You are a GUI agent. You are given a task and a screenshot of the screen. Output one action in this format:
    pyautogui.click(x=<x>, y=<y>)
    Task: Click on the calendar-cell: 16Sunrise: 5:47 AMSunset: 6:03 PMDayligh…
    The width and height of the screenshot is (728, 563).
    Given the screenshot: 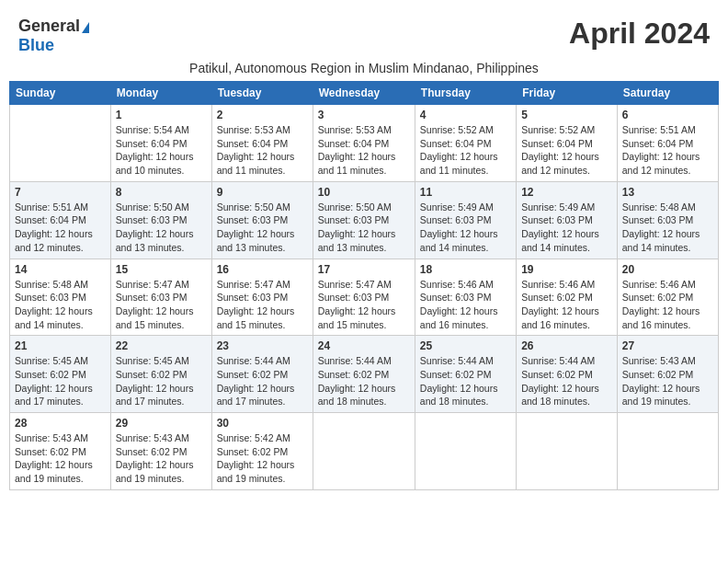 What is the action you would take?
    pyautogui.click(x=262, y=297)
    